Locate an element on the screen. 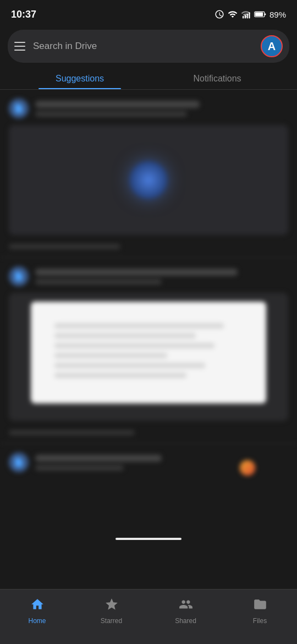 Image resolution: width=297 pixels, height=644 pixels. item-3-title is located at coordinates (98, 458).